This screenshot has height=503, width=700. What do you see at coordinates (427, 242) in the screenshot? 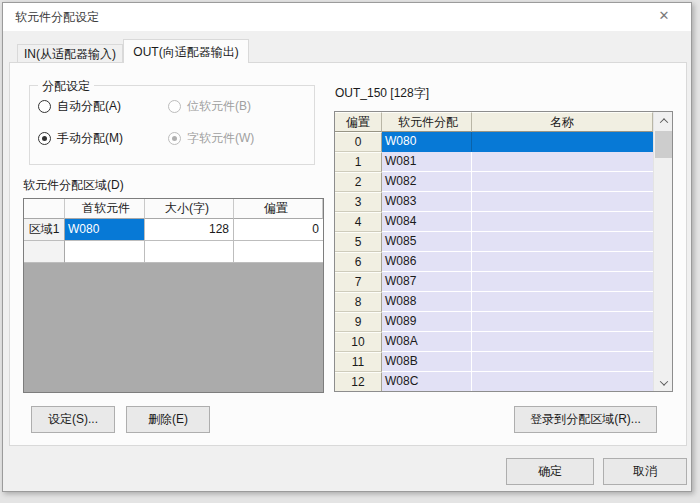
I see `out-row-device: W085` at bounding box center [427, 242].